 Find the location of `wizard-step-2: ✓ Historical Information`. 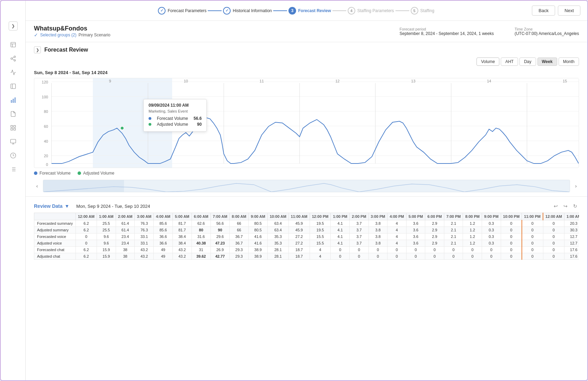

wizard-step-2: ✓ Historical Information is located at coordinates (247, 11).